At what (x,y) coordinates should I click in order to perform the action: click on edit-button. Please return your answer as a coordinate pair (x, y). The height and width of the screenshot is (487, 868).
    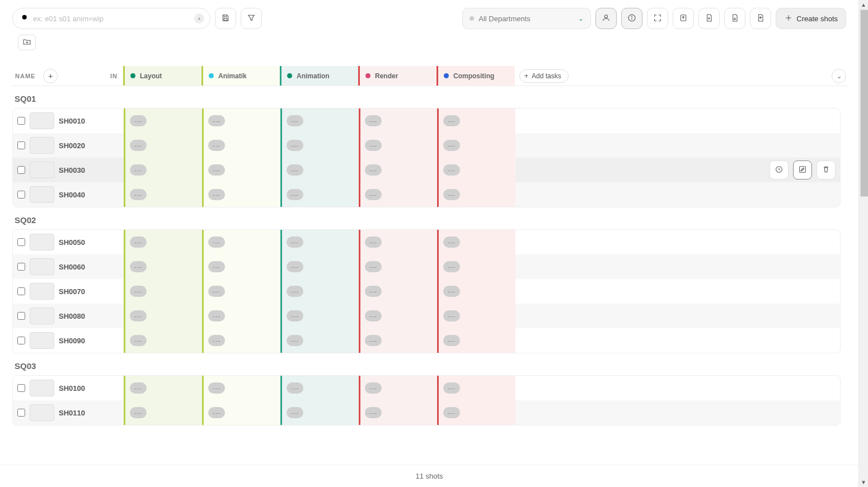
    Looking at the image, I should click on (803, 170).